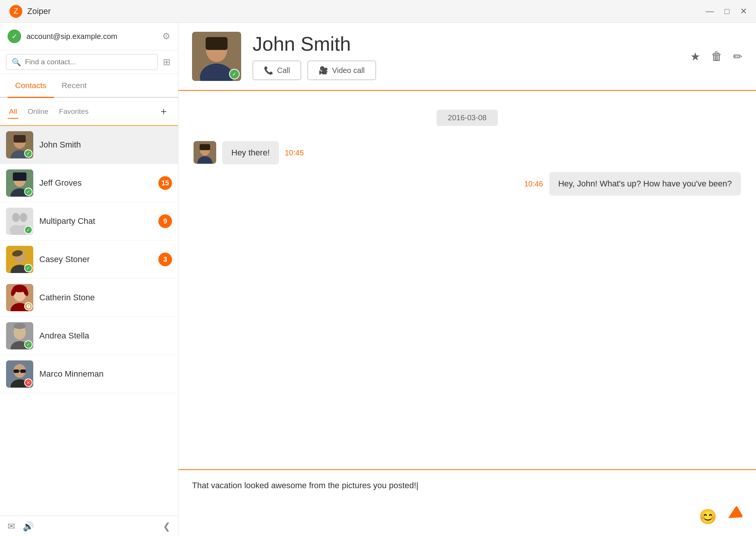 This screenshot has width=756, height=537. What do you see at coordinates (89, 298) in the screenshot?
I see `contact-item-catherin-stone: 🕐 Catherin Stone` at bounding box center [89, 298].